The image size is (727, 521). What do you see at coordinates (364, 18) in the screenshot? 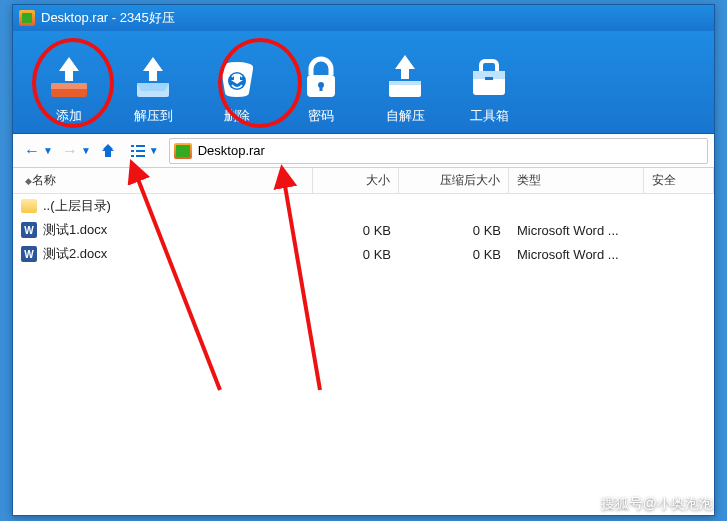
I see `titlebar: Desktop.rar - 2345好压` at bounding box center [364, 18].